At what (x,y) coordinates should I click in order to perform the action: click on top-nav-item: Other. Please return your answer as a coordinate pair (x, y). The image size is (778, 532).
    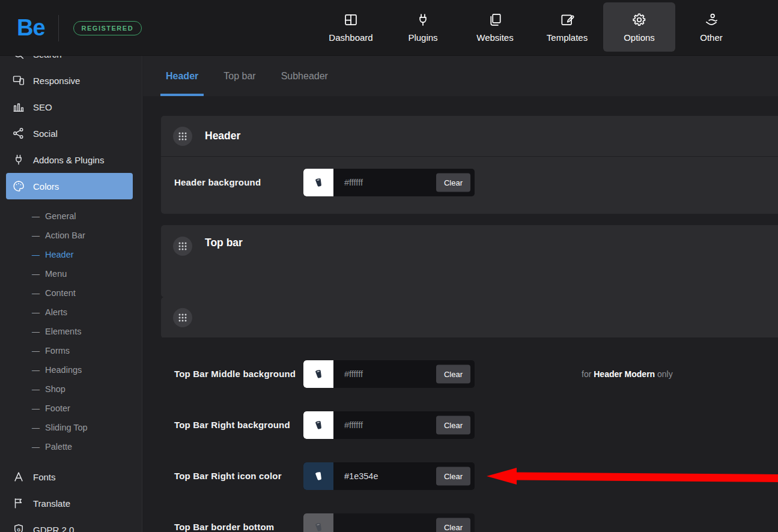
    Looking at the image, I should click on (711, 27).